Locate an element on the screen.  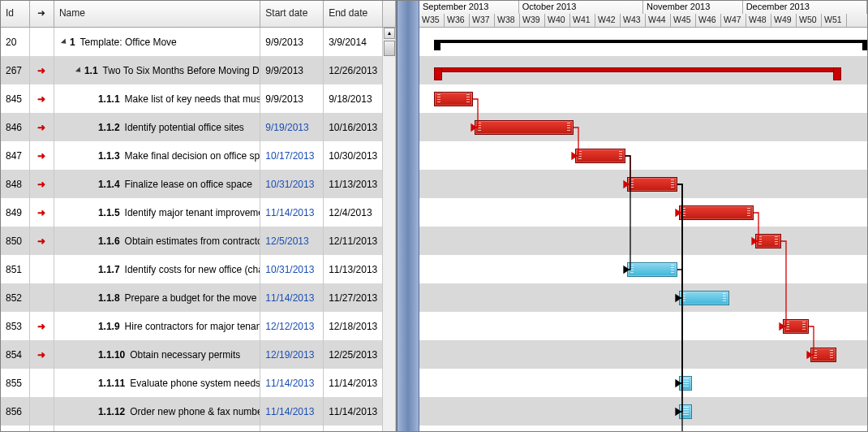
cell-name: 1.1.6Obtain estimates from contractors is located at coordinates (157, 240).